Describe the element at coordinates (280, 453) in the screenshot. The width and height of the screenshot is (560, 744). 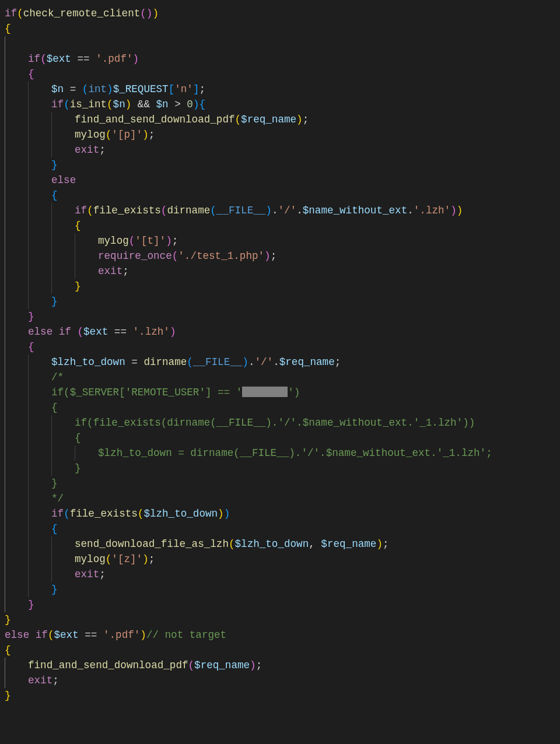
I see `code-line: $lzh_to_down = dirname(__FILE__).'/'.$na…` at that location.